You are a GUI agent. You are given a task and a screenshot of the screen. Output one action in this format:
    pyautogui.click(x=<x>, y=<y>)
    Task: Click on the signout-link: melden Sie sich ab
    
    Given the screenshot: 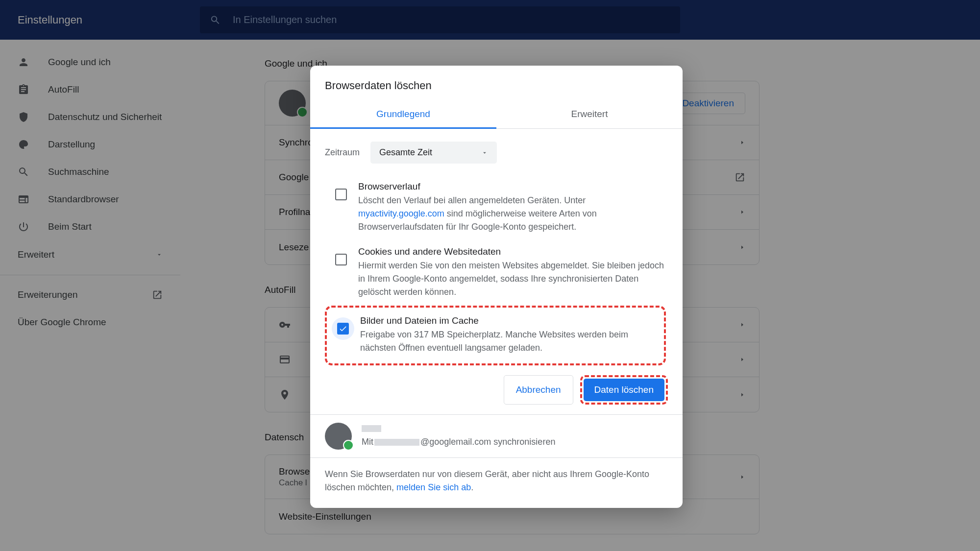 What is the action you would take?
    pyautogui.click(x=434, y=487)
    